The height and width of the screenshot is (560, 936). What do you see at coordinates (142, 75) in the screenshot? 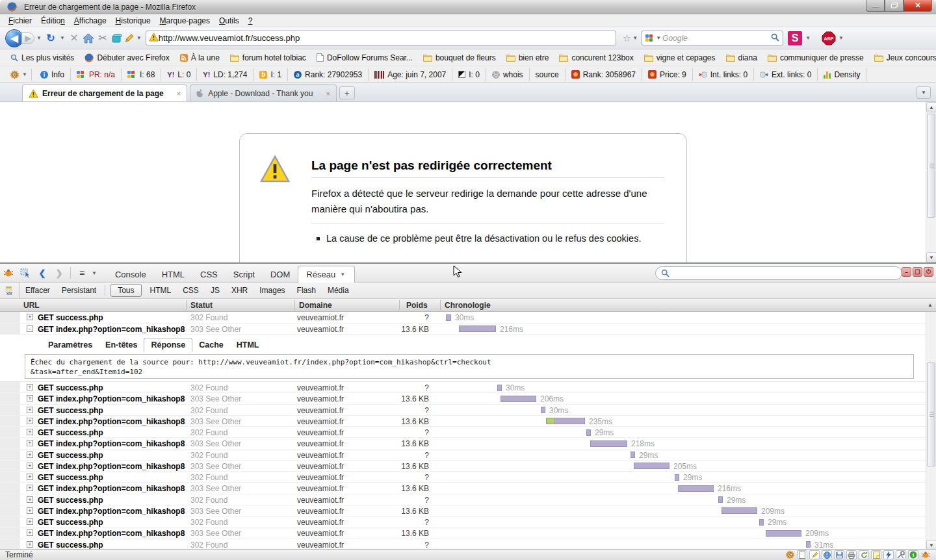
I see `seo-metric: I: 68` at bounding box center [142, 75].